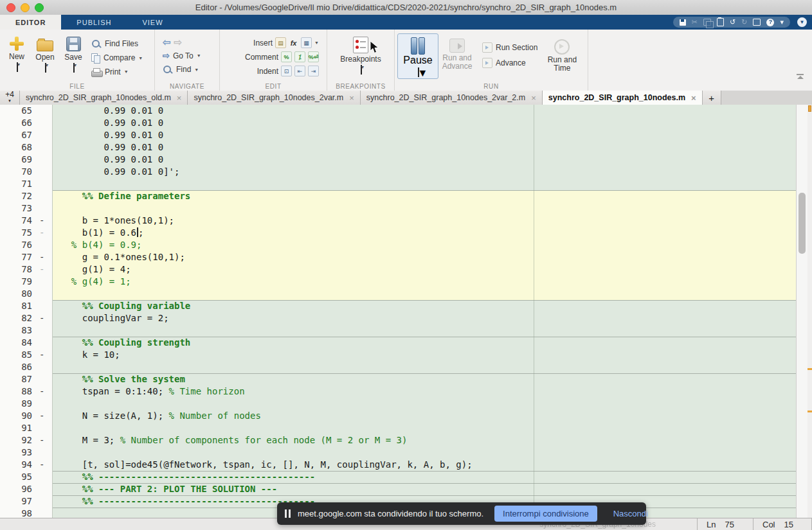  Describe the element at coordinates (399, 184) in the screenshot. I see `code-line: 71` at that location.